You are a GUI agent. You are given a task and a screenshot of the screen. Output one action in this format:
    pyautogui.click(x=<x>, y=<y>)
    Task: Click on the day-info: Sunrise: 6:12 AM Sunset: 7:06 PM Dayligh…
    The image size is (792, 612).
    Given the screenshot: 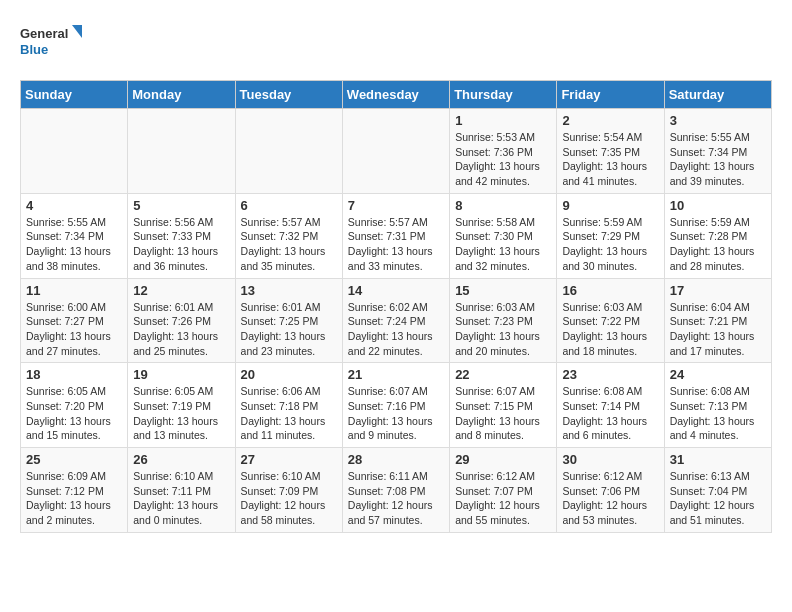 What is the action you would take?
    pyautogui.click(x=610, y=498)
    